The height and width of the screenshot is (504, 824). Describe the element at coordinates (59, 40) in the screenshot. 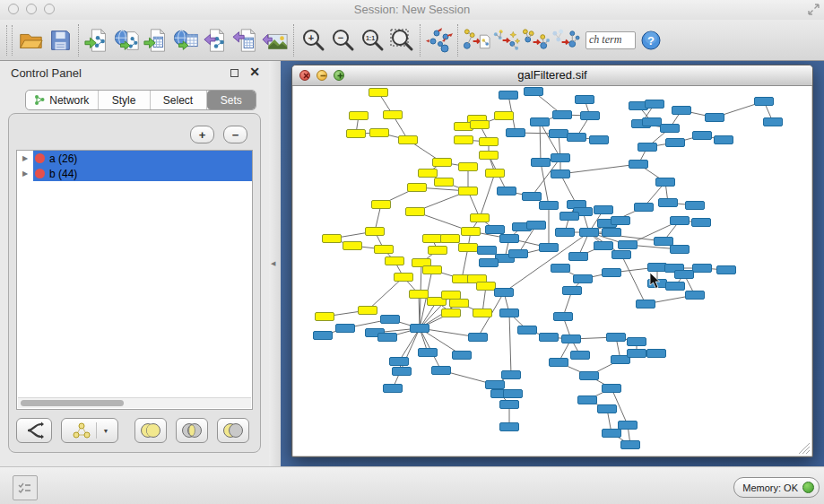

I see `save-session-button` at that location.